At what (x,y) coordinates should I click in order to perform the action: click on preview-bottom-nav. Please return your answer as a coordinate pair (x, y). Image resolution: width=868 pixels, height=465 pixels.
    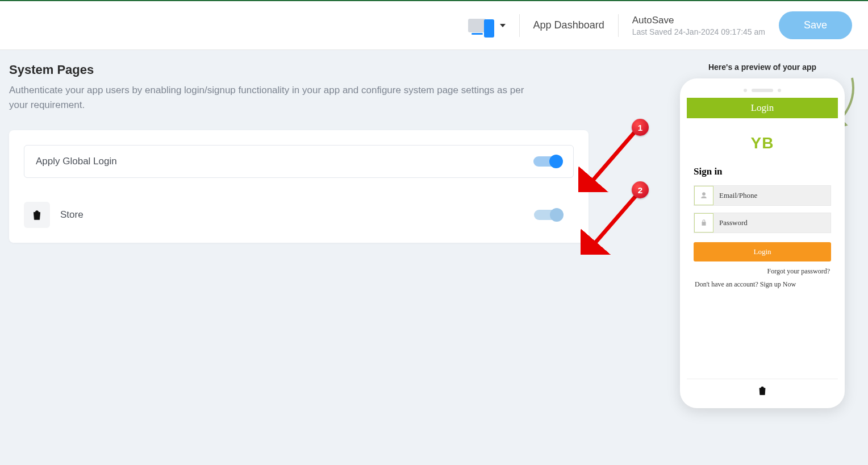
    Looking at the image, I should click on (762, 390).